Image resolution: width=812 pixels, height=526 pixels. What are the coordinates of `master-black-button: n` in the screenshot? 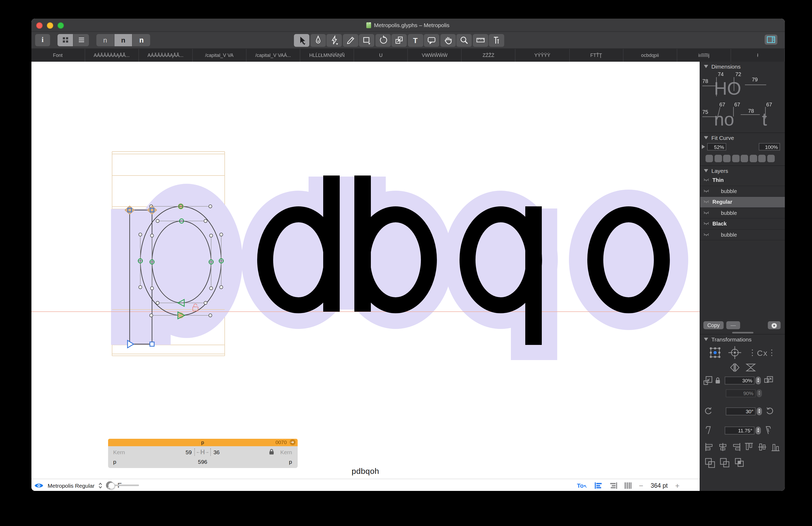 It's located at (141, 40).